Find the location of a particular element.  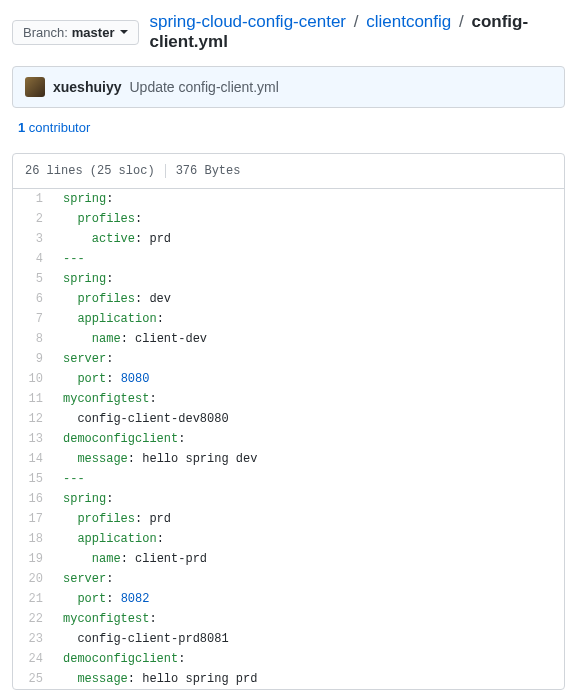

line-content: name: client-dev is located at coordinates (308, 339).